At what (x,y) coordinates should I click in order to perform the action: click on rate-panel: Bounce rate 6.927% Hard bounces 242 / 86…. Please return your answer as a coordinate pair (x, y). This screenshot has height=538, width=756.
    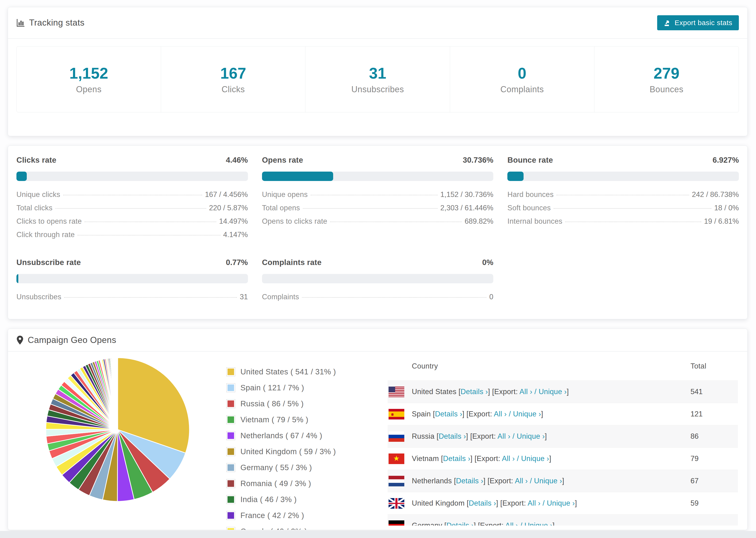
    Looking at the image, I should click on (623, 200).